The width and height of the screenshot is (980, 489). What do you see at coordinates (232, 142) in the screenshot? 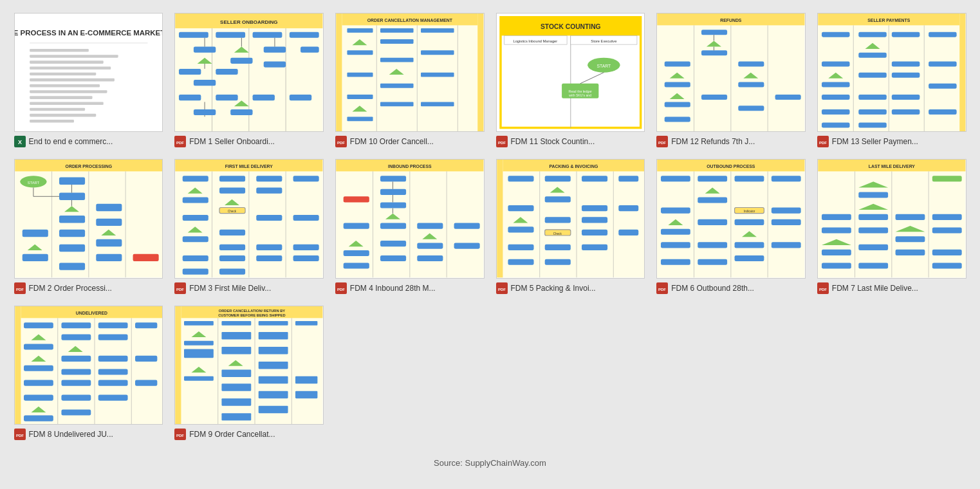
I see `file-label: FDM 1 Seller Onboardi...` at bounding box center [232, 142].